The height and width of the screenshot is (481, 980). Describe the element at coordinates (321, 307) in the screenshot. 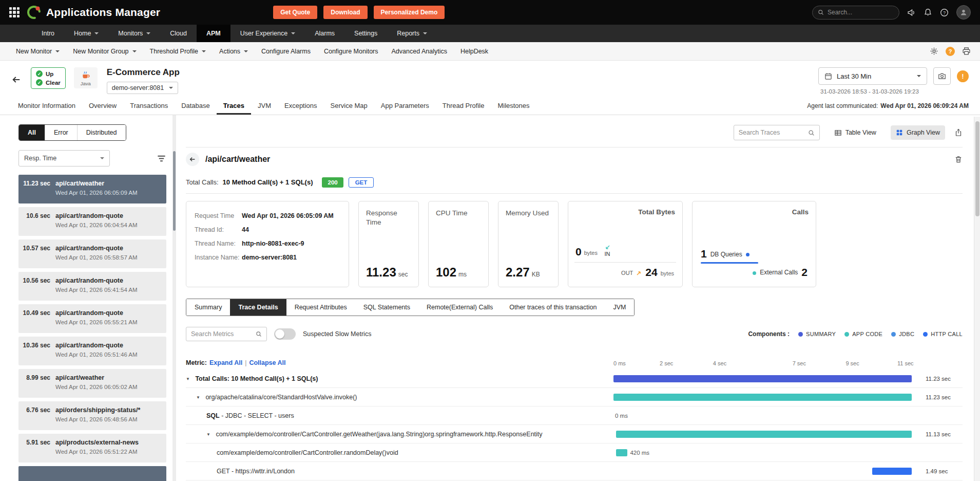

I see `tab-request-attributes: Request Attributes` at that location.